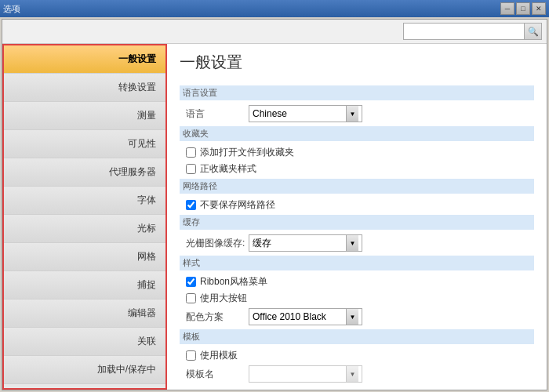  What do you see at coordinates (142, 314) in the screenshot?
I see `sidebar-item-label: 编辑器` at bounding box center [142, 314].